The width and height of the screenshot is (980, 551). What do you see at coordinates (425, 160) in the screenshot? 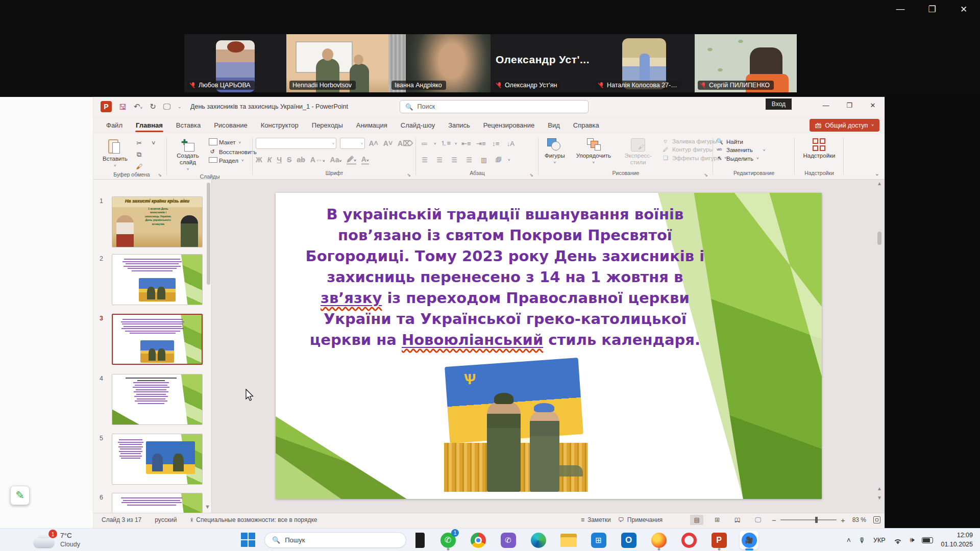
I see `align-left-icon: ☰` at bounding box center [425, 160].